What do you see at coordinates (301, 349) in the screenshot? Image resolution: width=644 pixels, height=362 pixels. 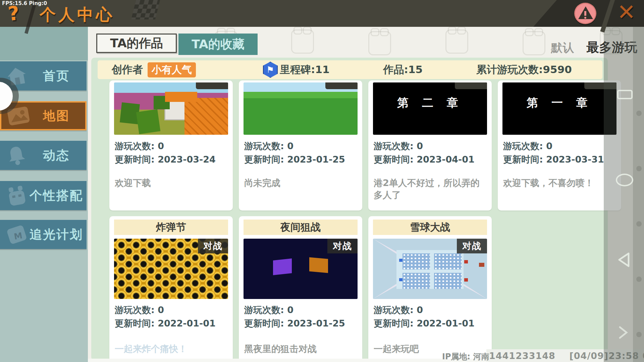 I see `map-description: 黑夜里的狙击对战` at bounding box center [301, 349].